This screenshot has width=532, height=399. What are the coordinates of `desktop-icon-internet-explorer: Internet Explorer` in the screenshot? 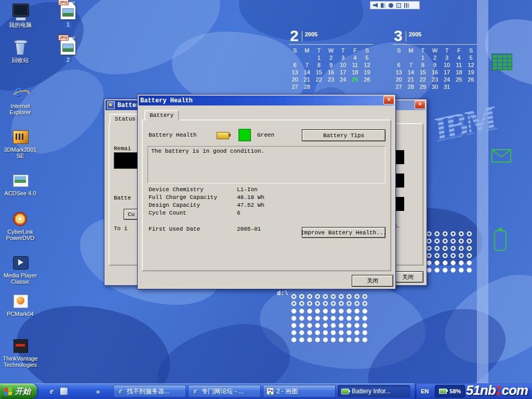 It's located at (20, 100).